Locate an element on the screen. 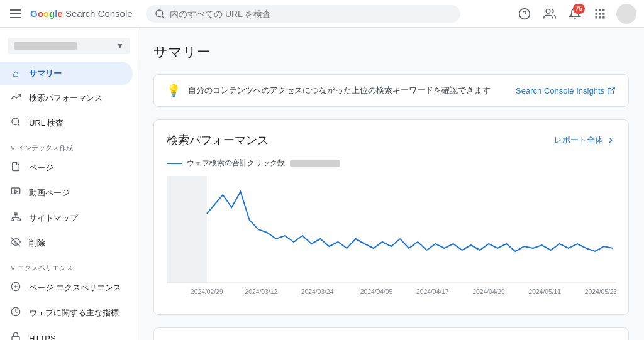 This screenshot has height=340, width=644. index-card: インデックス作成 is located at coordinates (391, 334).